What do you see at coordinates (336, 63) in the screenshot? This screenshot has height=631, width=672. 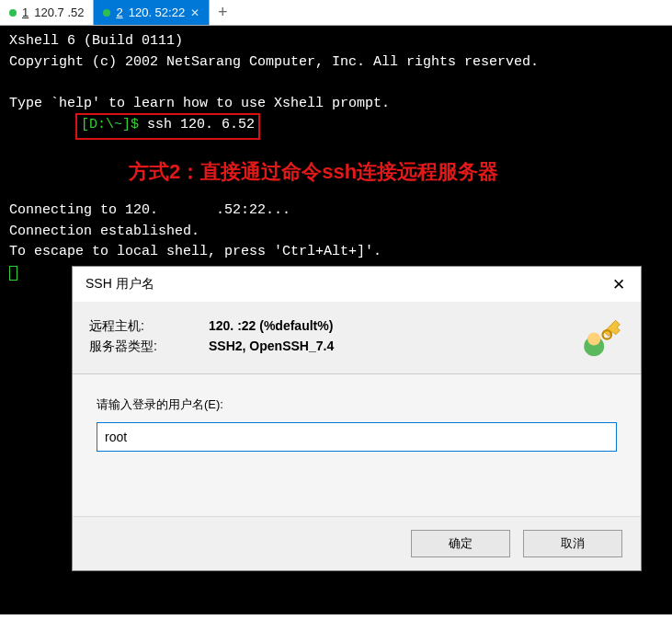 I see `copyright-line: Copyright (c) 2002 NetSarang Computer, I…` at bounding box center [336, 63].